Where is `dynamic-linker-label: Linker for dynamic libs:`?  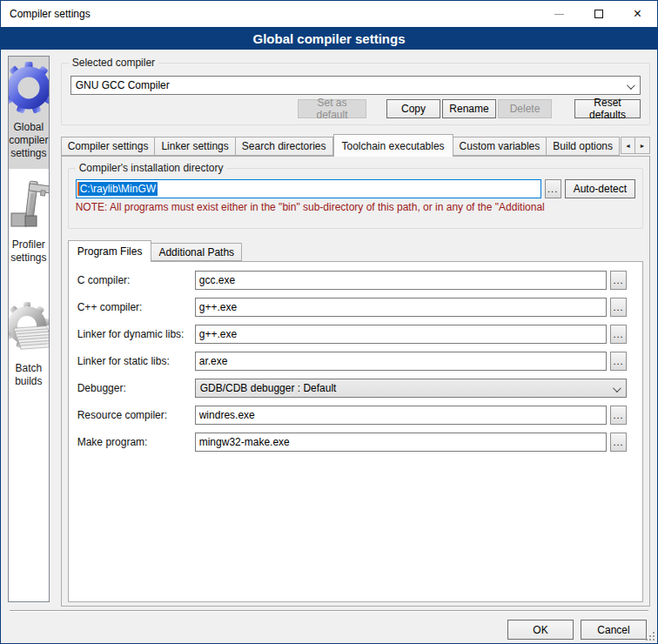 dynamic-linker-label: Linker for dynamic libs: is located at coordinates (136, 334).